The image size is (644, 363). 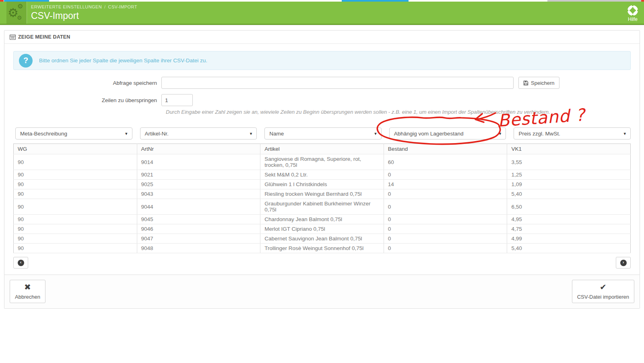 I want to click on app-header: ⚙ ⚙ ⚙ ERWEITERTE EINSTELLUNGEN/CSV-IMPOR…, so click(x=322, y=13).